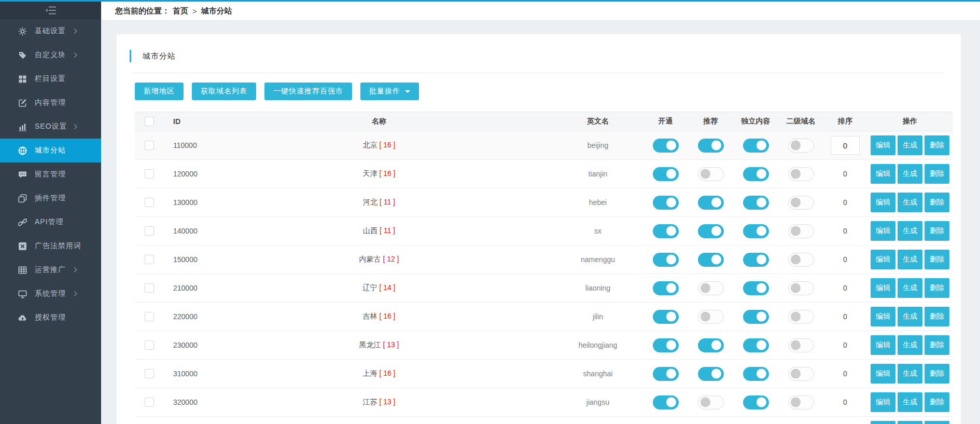  I want to click on sidebar-item-auth-mgmt: 授权管理, so click(51, 318).